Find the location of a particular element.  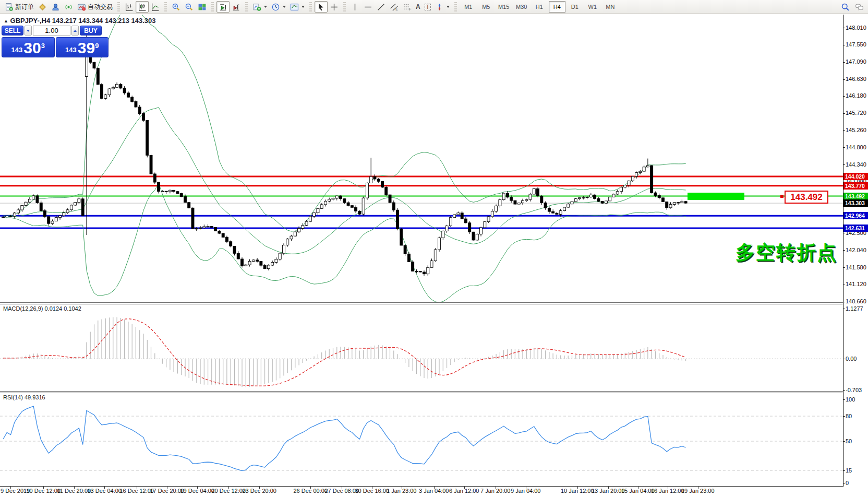

time-tick-label: 6 Jan 12:00 is located at coordinates (464, 491).